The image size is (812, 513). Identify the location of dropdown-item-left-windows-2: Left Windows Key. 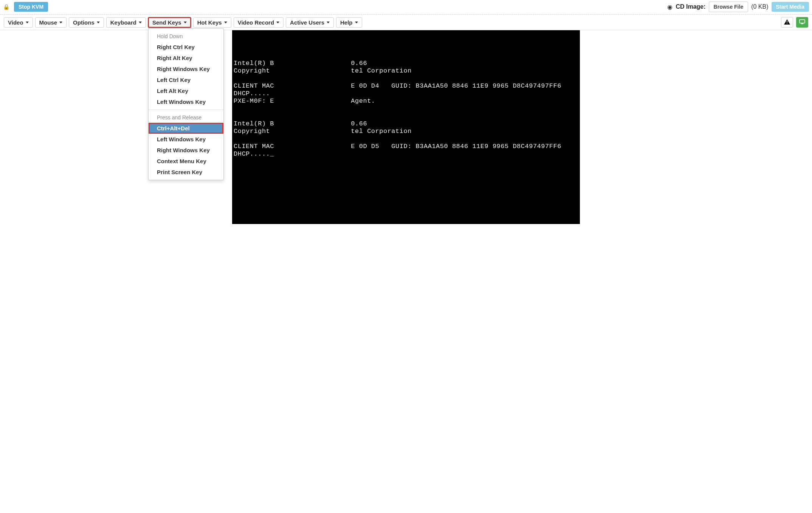
(186, 139).